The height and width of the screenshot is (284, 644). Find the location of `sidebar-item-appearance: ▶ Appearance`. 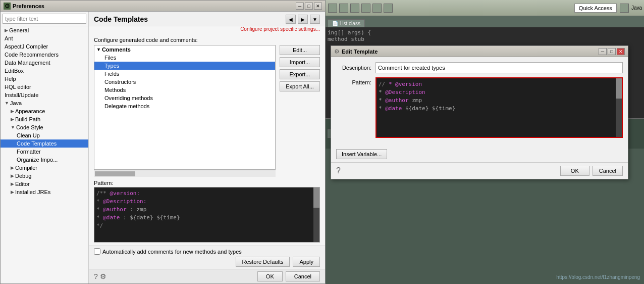

sidebar-item-appearance: ▶ Appearance is located at coordinates (44, 111).